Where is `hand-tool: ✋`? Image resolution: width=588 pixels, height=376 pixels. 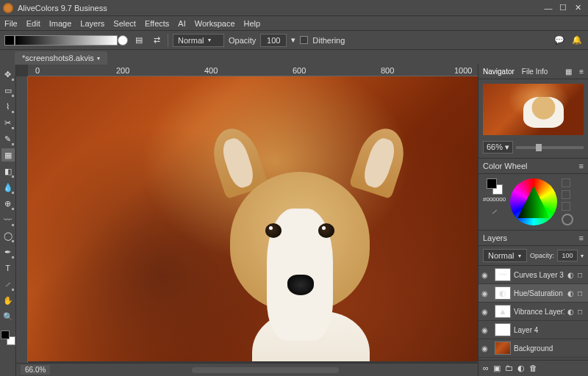 hand-tool: ✋ is located at coordinates (8, 300).